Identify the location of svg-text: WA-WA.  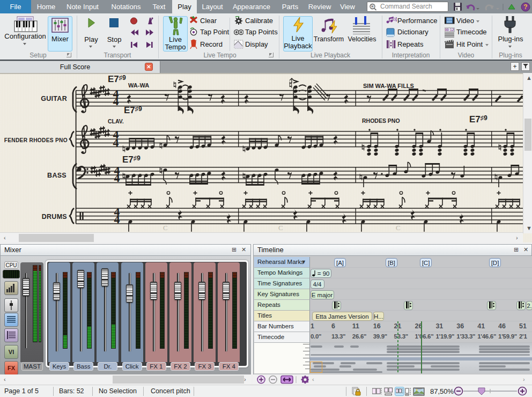
(138, 85).